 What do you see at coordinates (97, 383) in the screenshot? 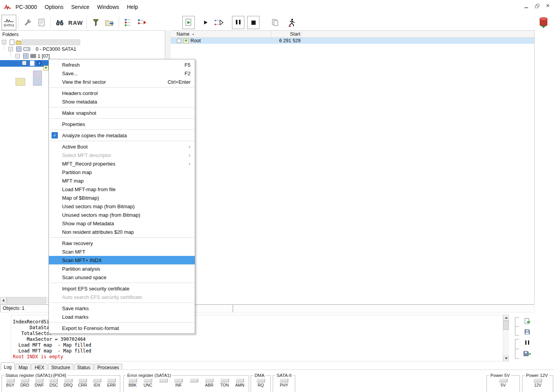
I see `led-idx: IDX` at bounding box center [97, 383].